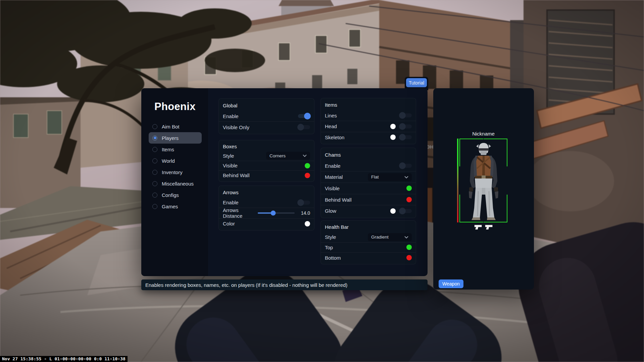 The height and width of the screenshot is (362, 644). Describe the element at coordinates (175, 184) in the screenshot. I see `sidebar-item-miscellaneous: Miscellaneous` at that location.